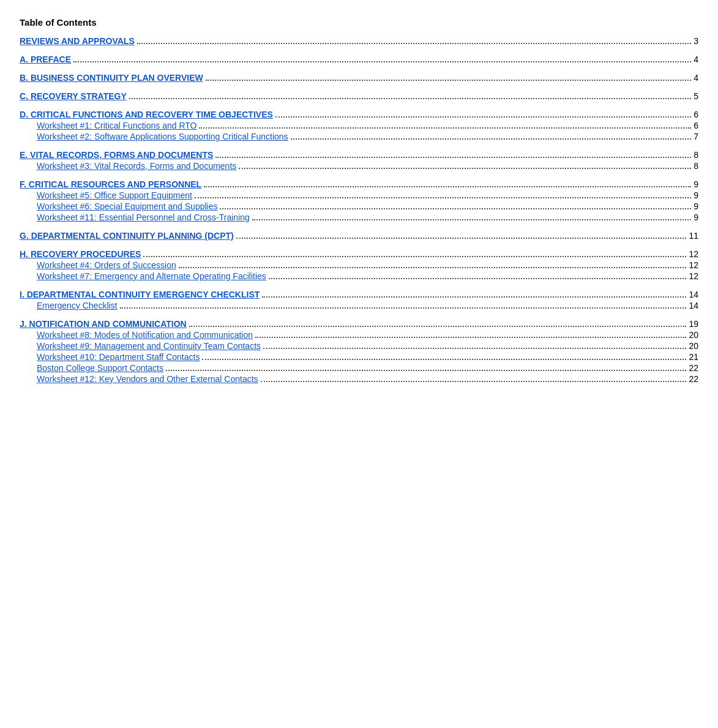 The width and height of the screenshot is (718, 728). What do you see at coordinates (359, 78) in the screenshot?
I see `toc-section-bcp-overview: B. BUSINESS CONTINUITY PLAN OVERVIEW4` at bounding box center [359, 78].